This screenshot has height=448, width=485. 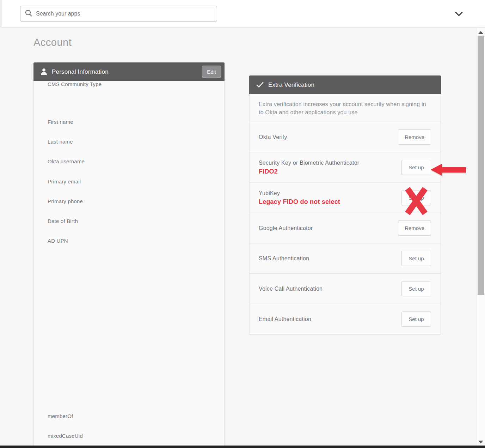 What do you see at coordinates (459, 14) in the screenshot?
I see `account-menu-chevron` at bounding box center [459, 14].